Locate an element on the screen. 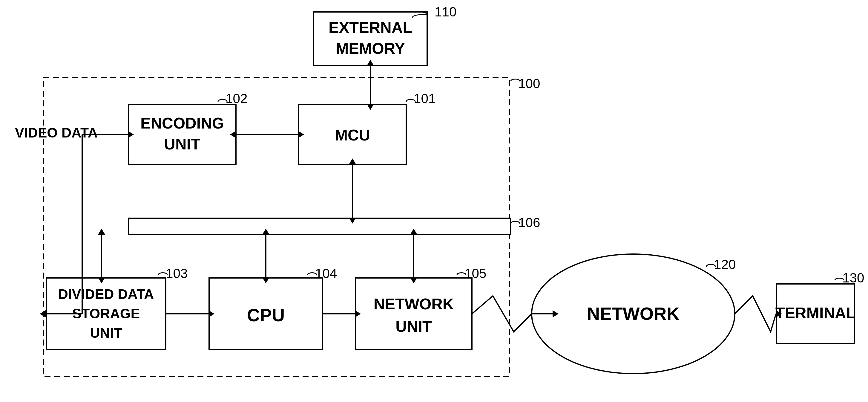  mcu-label: MCU is located at coordinates (352, 135).